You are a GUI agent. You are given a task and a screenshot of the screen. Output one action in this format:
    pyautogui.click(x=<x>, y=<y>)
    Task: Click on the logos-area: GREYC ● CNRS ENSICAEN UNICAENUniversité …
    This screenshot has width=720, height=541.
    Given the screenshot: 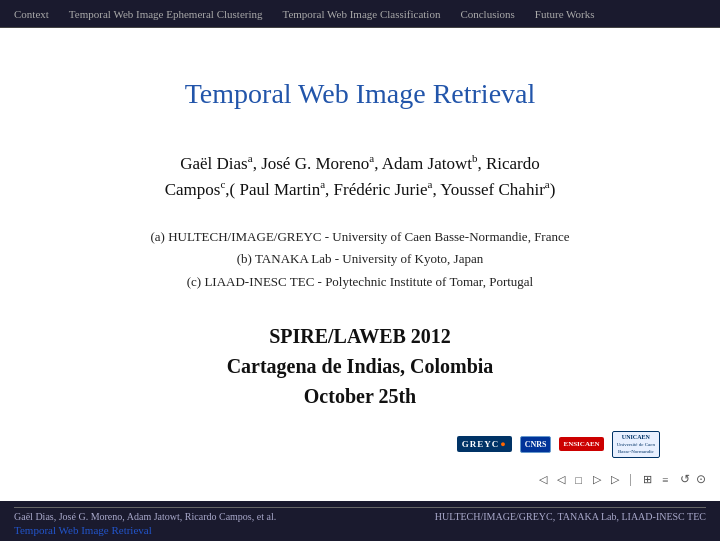 What is the action you would take?
    pyautogui.click(x=360, y=445)
    